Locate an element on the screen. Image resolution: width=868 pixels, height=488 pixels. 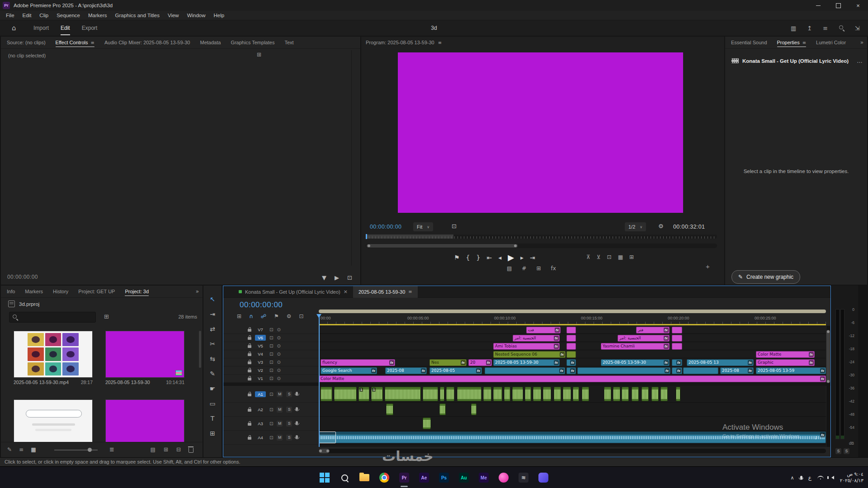
program-video-frame is located at coordinates (541, 133).